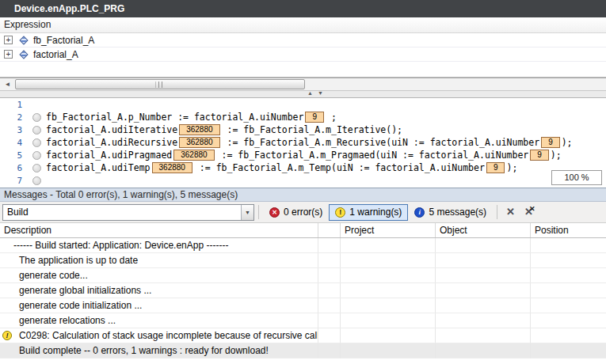  I want to click on code-line: 3 factorial_A.udiIterative362880 := fb_F…, so click(303, 130).